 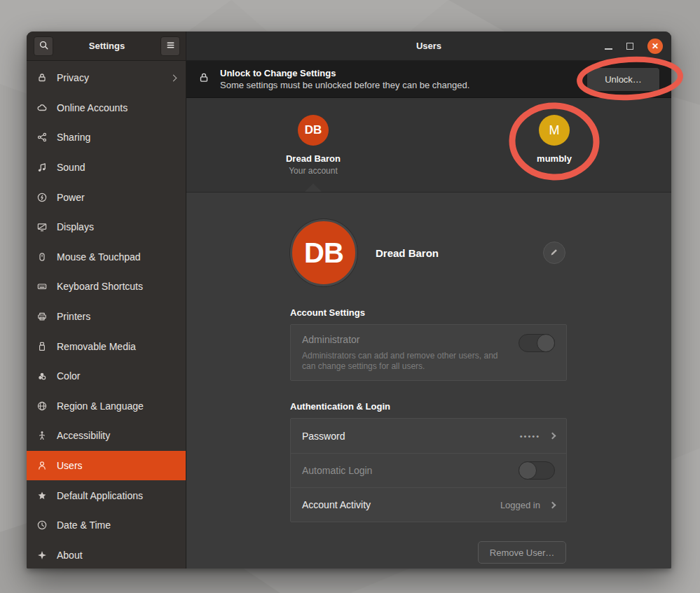 What do you see at coordinates (42, 406) in the screenshot?
I see `globe-icon` at bounding box center [42, 406].